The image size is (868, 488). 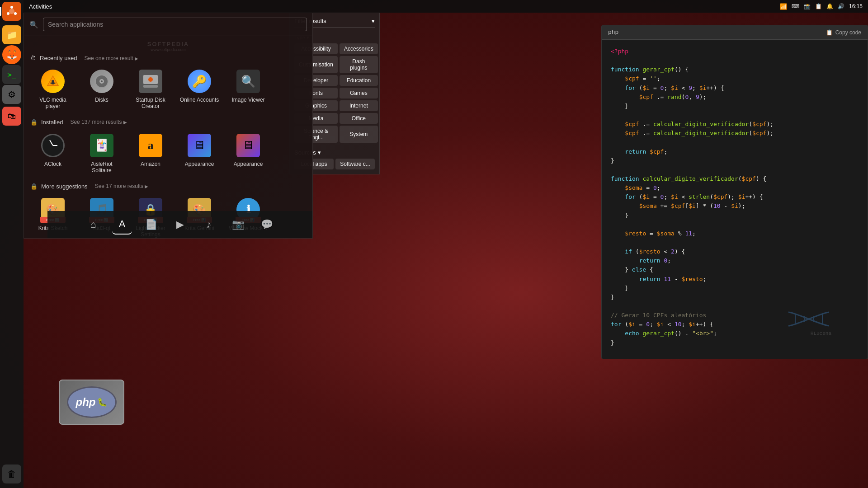 I want to click on bottom-dock-apps: A, so click(x=122, y=225).